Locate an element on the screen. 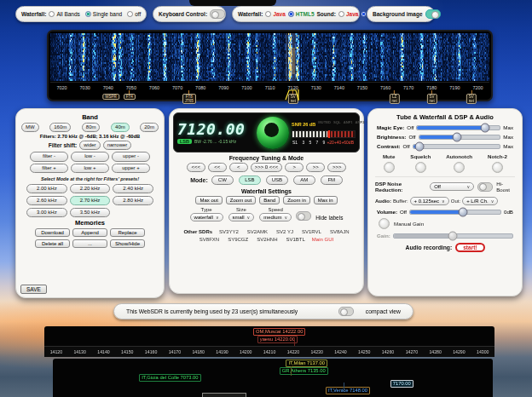 The image size is (532, 397). filter-shift-button: narrower is located at coordinates (118, 145).